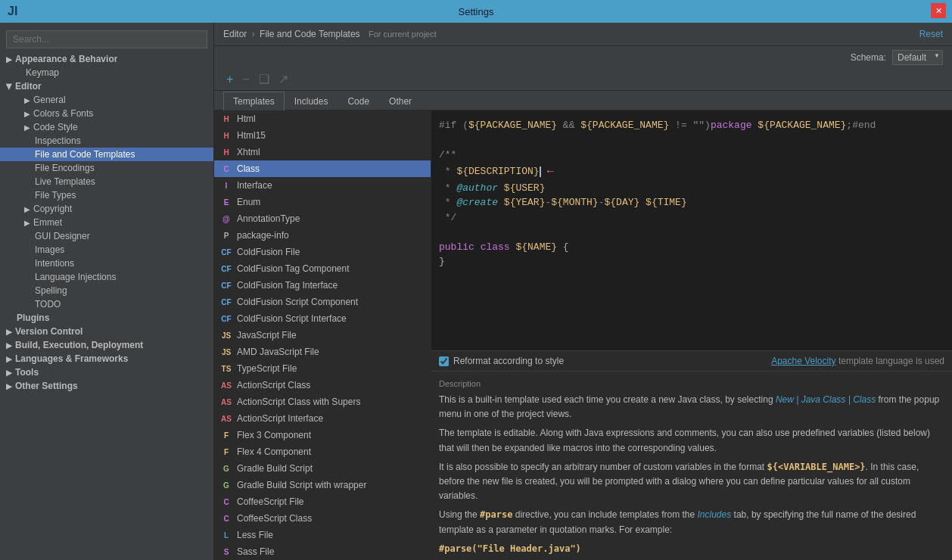 The image size is (952, 560). Describe the element at coordinates (107, 372) in the screenshot. I see `sidebar-item-tools: ▶Tools` at that location.